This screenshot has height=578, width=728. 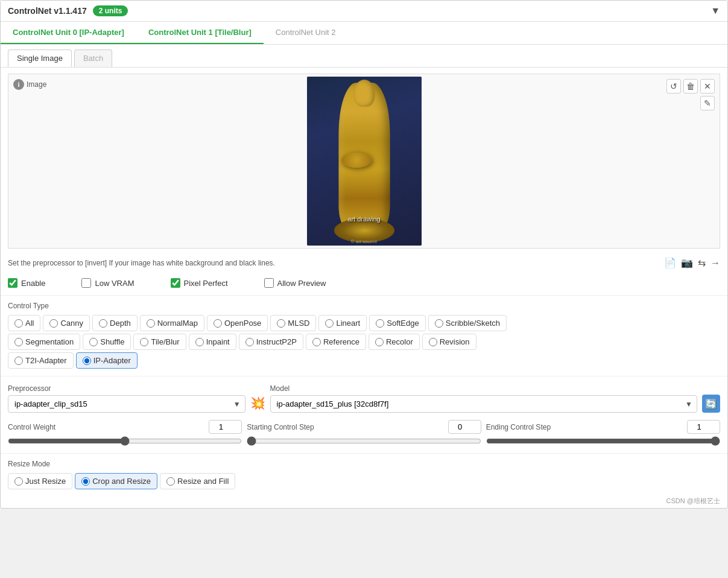 What do you see at coordinates (199, 283) in the screenshot?
I see `pixel-perfect-checkbox: Pixel Perfect` at bounding box center [199, 283].